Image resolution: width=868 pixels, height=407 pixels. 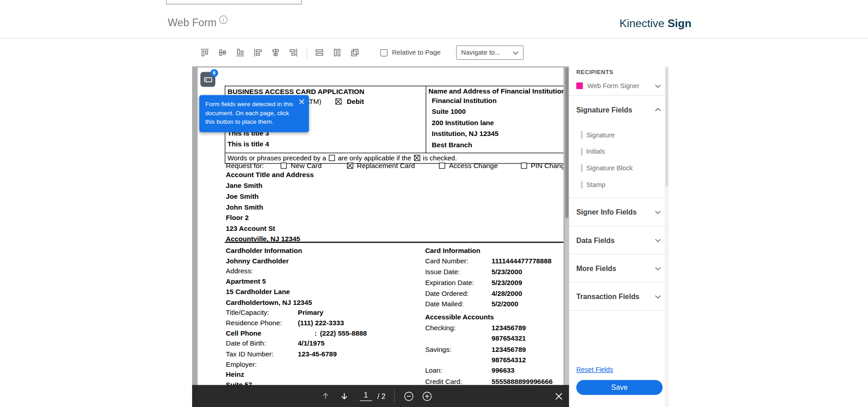 I want to click on close-viewer-icon, so click(x=559, y=396).